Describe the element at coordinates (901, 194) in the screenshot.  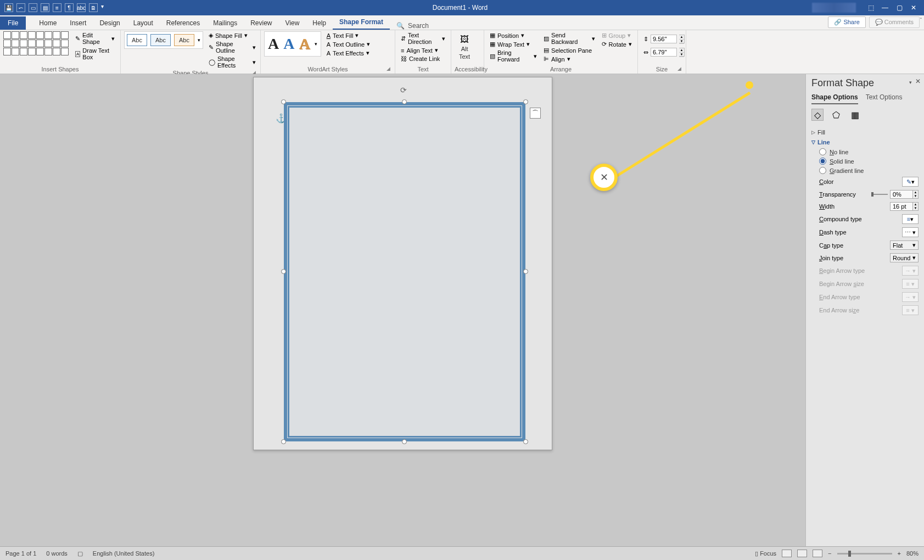
I see `transparency-input: 0%` at that location.